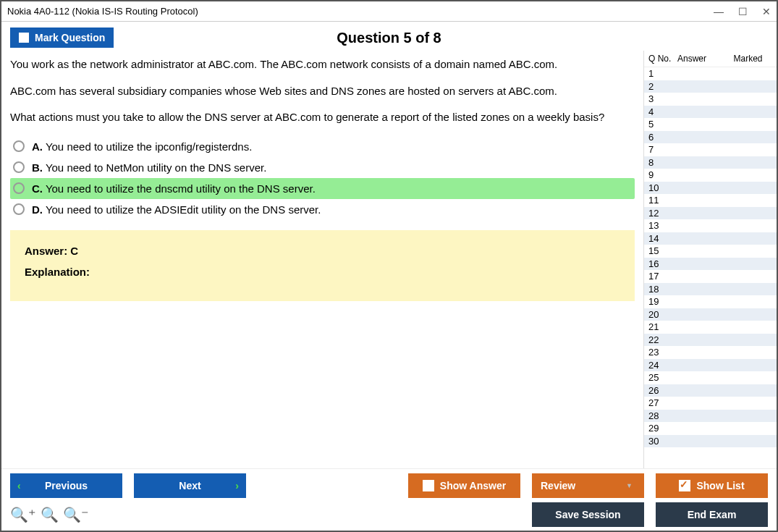  What do you see at coordinates (685, 486) in the screenshot?
I see `checkbox-checked-icon` at bounding box center [685, 486].